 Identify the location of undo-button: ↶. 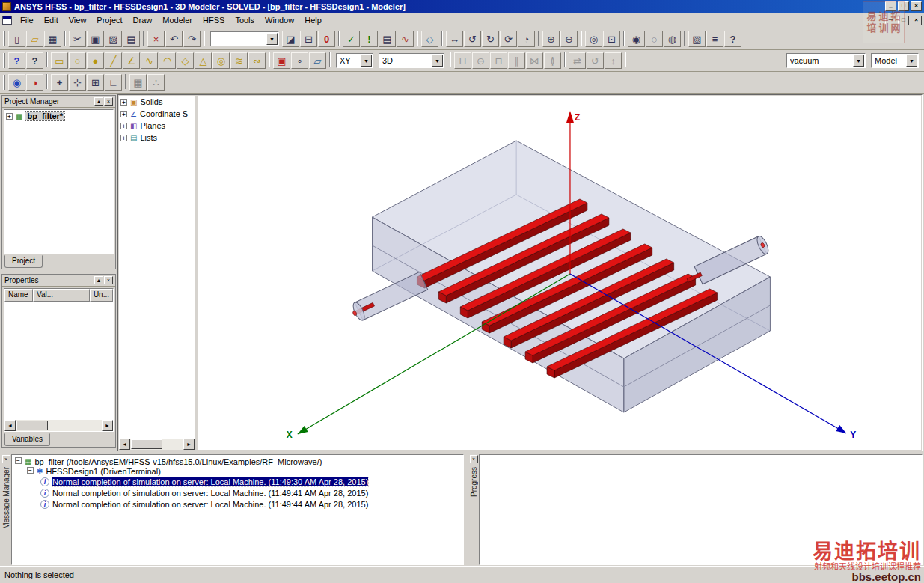
(174, 39).